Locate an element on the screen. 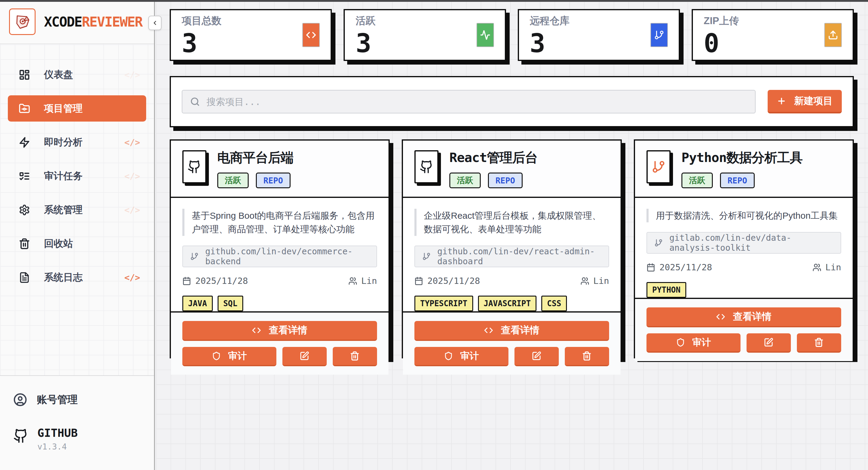 The width and height of the screenshot is (868, 470). sidebar-item-label: 系统管理 is located at coordinates (63, 210).